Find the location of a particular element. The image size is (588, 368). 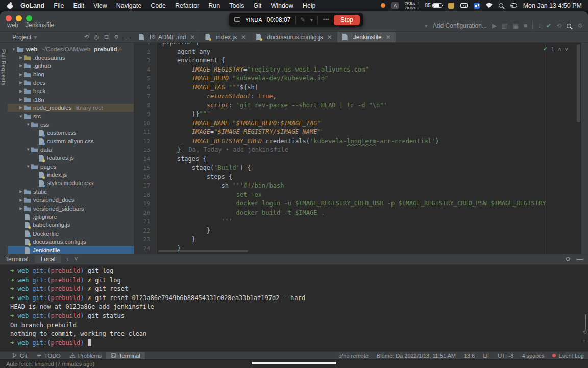

menu-window: Window is located at coordinates (282, 6).